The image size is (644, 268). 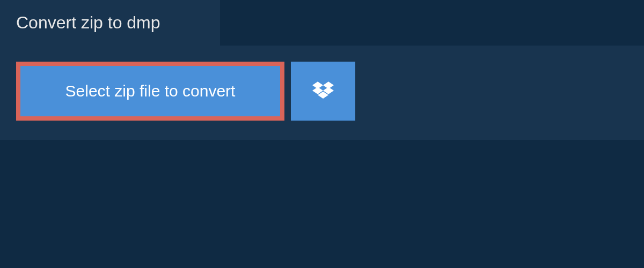 What do you see at coordinates (150, 91) in the screenshot?
I see `select-file-button: Select zip file to convert` at bounding box center [150, 91].